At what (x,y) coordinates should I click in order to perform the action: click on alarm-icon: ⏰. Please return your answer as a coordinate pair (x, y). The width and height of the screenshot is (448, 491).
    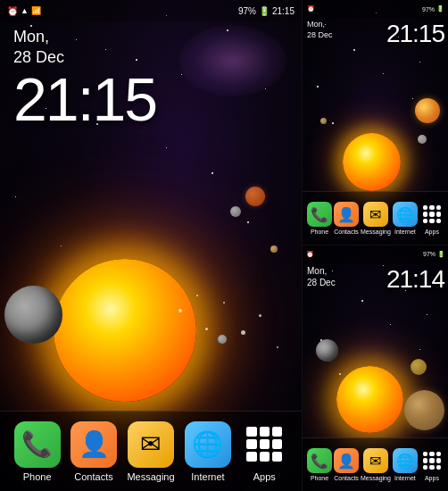
    Looking at the image, I should click on (12, 11).